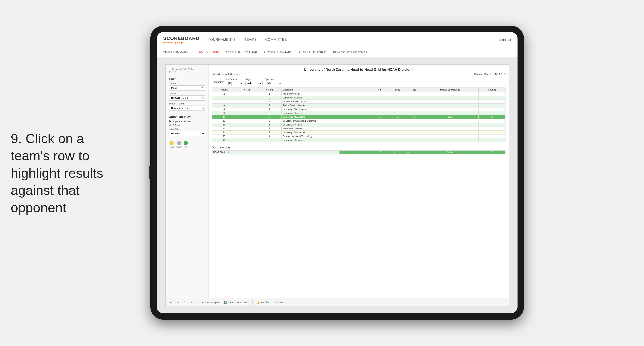  What do you see at coordinates (242, 52) in the screenshot?
I see `sub-nav-team-h2h-heatmap: TEAM H2H HEATMAP` at bounding box center [242, 52].